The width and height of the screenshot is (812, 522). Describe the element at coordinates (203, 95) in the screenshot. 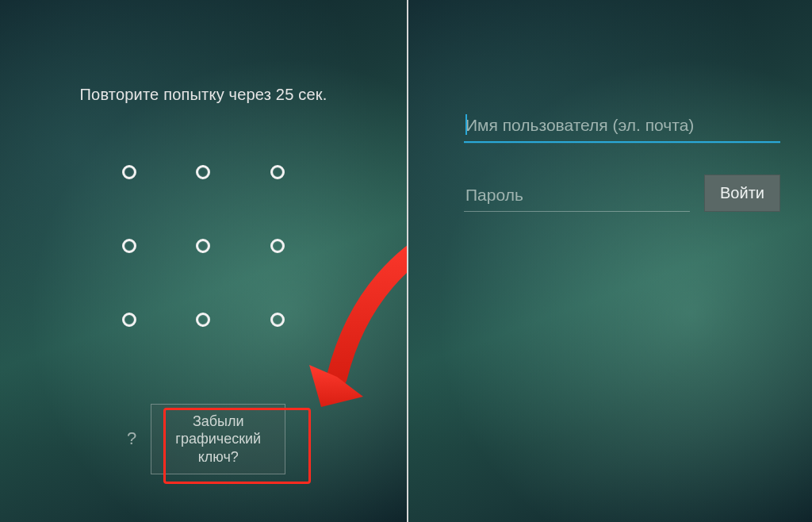

I see `retry-message: Повторите попытку через 25 сек.` at that location.